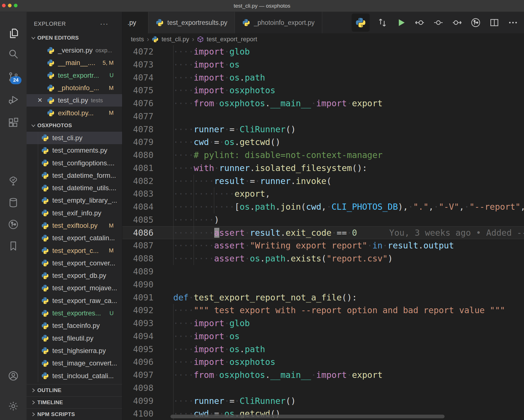 Image resolution: width=524 pixels, height=420 pixels. What do you see at coordinates (74, 75) in the screenshot?
I see `open-editor-row: test_exportr...U` at bounding box center [74, 75].